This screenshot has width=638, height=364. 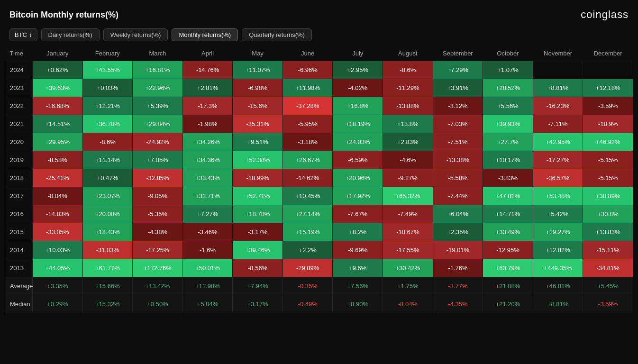 I want to click on data-cell: -7.03%, so click(x=458, y=124).